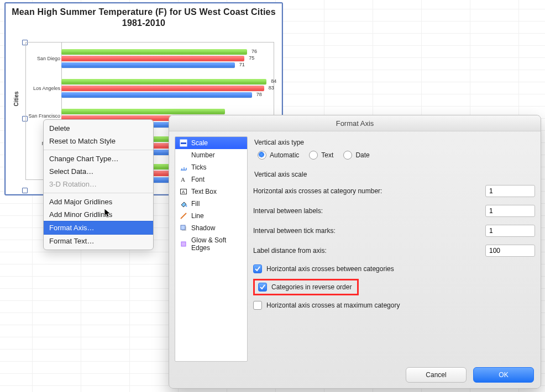 This screenshot has height=392, width=545. I want to click on sidebar-item-label: Glow & Soft Edges, so click(217, 244).